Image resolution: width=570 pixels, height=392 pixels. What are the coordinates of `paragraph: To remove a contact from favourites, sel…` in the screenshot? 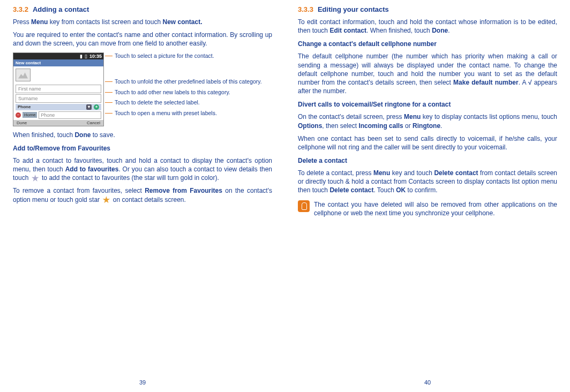 It's located at (142, 195).